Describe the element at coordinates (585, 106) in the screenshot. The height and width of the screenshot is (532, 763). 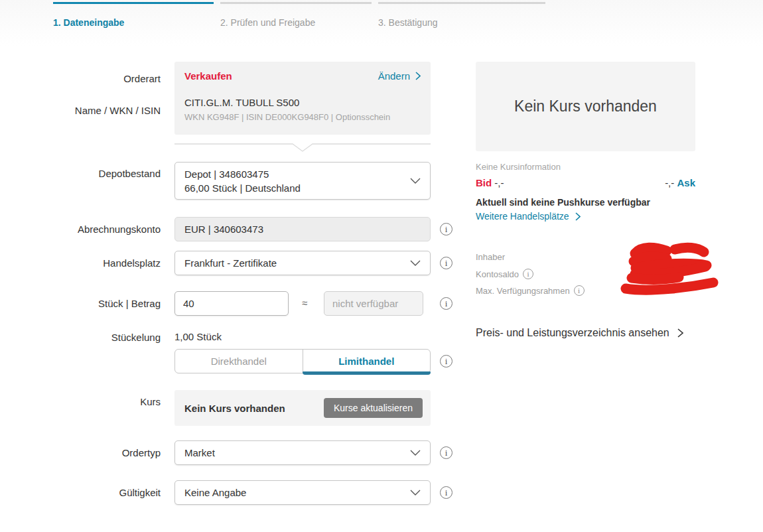
I see `no-quote-box: Kein Kurs vorhanden` at that location.